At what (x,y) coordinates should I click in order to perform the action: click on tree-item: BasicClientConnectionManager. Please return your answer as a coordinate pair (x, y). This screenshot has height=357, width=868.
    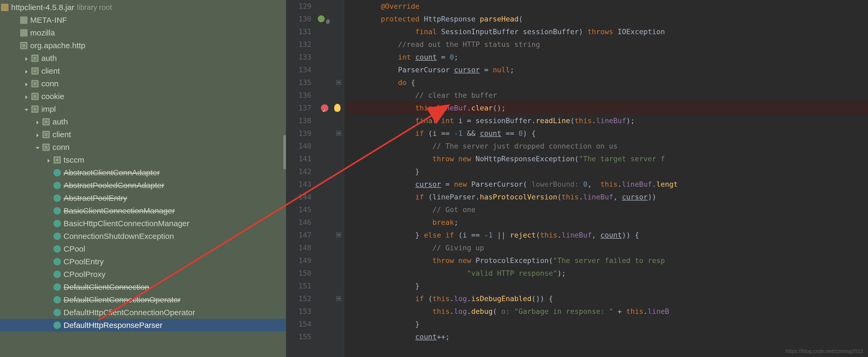
    Looking at the image, I should click on (143, 211).